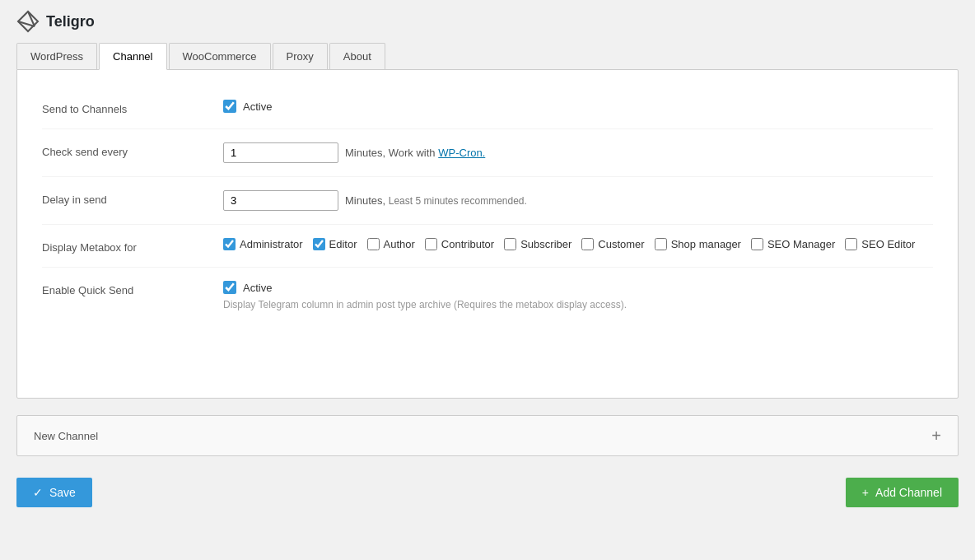 The width and height of the screenshot is (975, 560). What do you see at coordinates (57, 56) in the screenshot?
I see `tab-wordpress: WordPress` at bounding box center [57, 56].